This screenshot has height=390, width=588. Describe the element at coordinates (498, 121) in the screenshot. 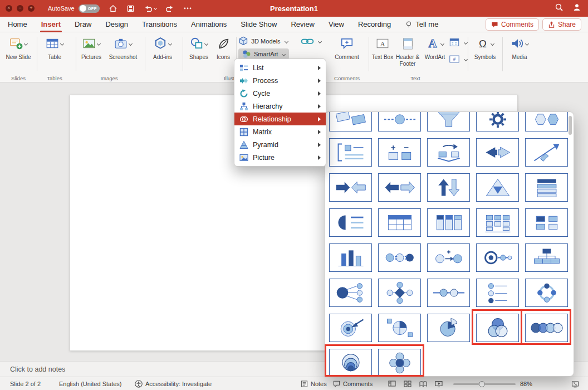

I see `smartart-layout-gear` at that location.